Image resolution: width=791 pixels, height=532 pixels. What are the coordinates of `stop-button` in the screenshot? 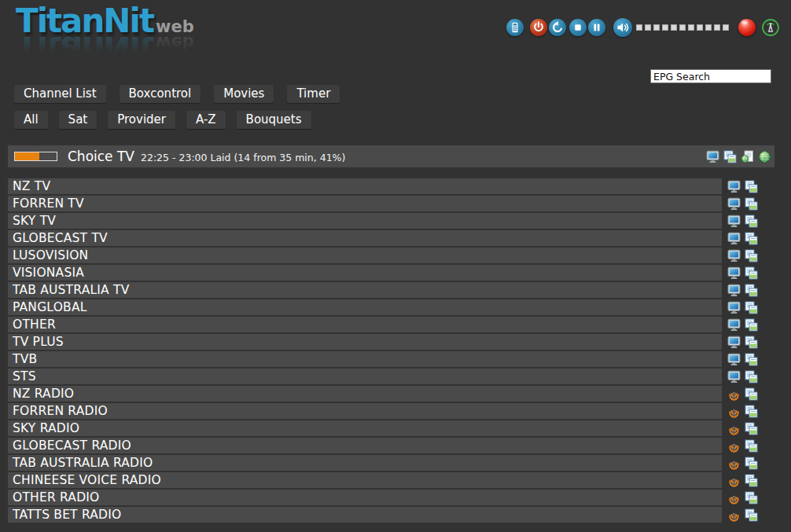 It's located at (578, 28).